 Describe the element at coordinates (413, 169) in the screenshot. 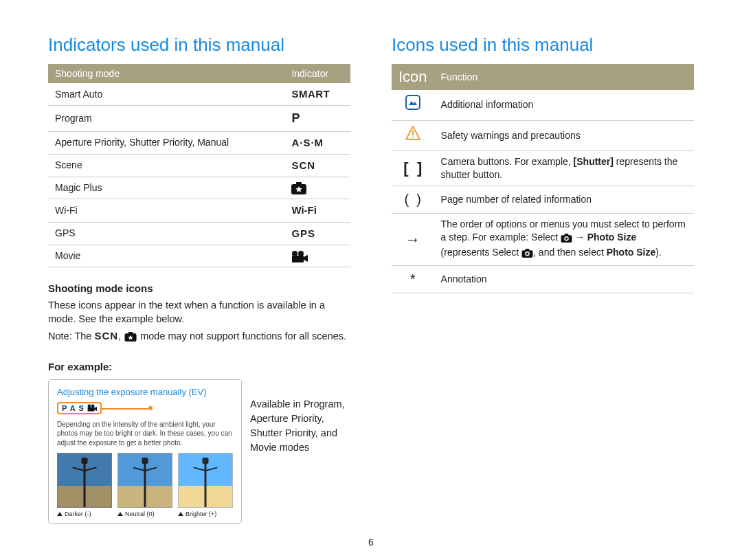

I see `brackets-icon: [ ]` at that location.